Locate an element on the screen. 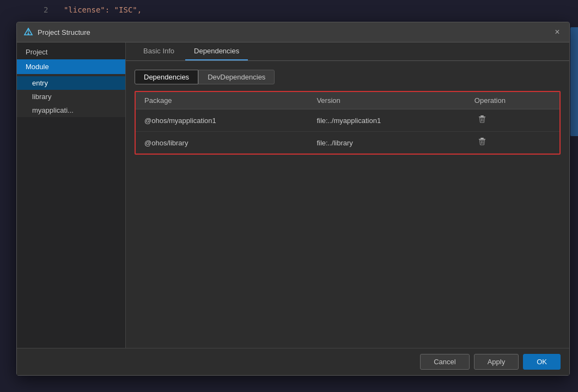 This screenshot has height=392, width=578. modal-title-left: Project Structure is located at coordinates (57, 32).